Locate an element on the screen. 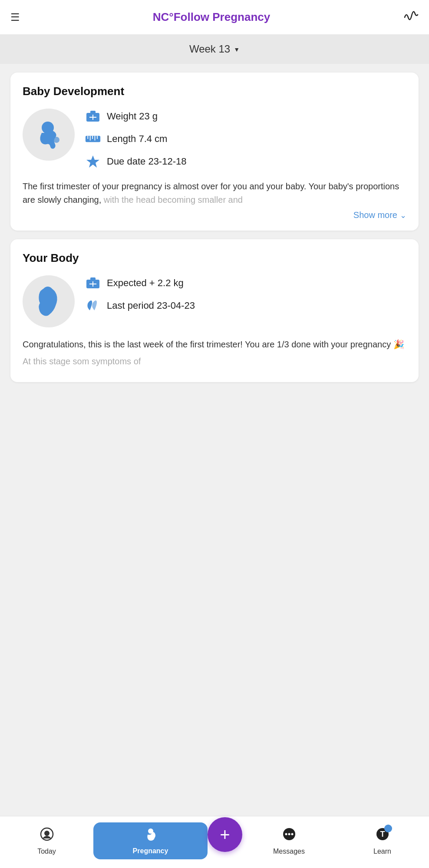 This screenshot has width=429, height=868. today-label: Today is located at coordinates (47, 851).